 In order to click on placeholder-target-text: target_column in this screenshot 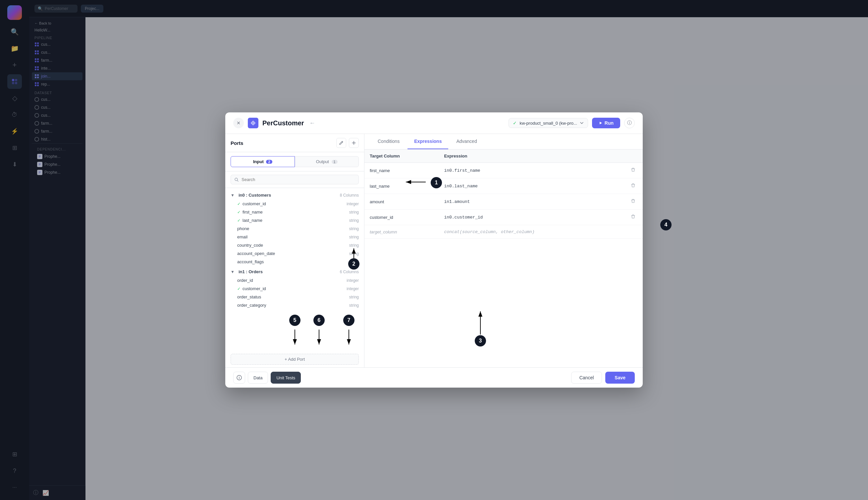, I will do `click(384, 232)`.